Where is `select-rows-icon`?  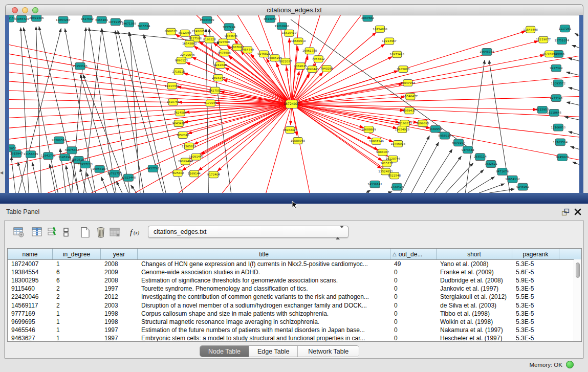 select-rows-icon is located at coordinates (53, 232).